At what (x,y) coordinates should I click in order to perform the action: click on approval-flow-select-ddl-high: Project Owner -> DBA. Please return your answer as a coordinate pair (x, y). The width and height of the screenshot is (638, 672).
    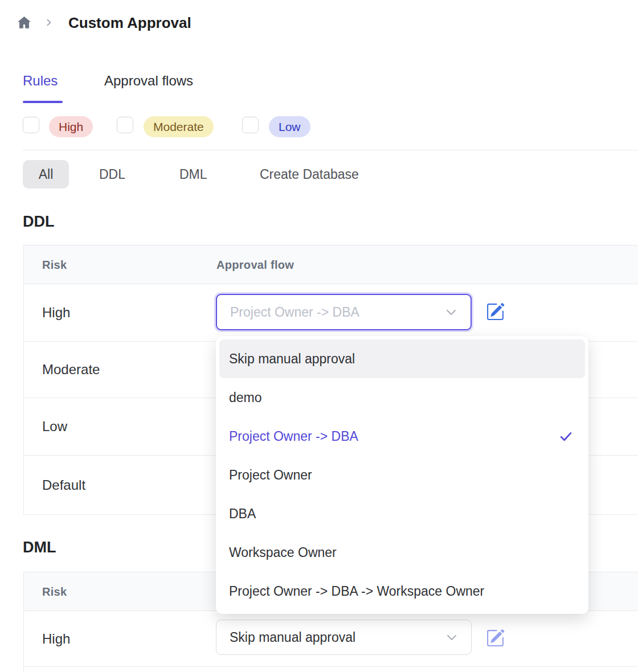
    Looking at the image, I should click on (344, 312).